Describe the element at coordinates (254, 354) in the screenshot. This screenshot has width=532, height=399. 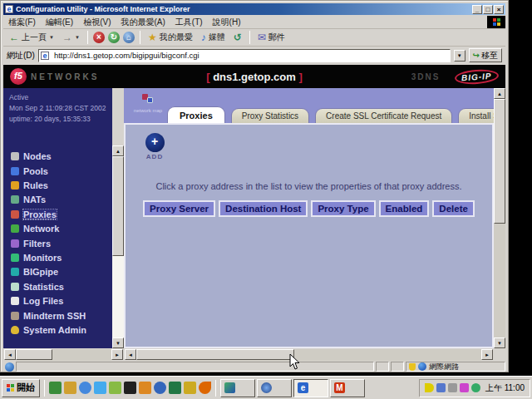
I see `horizontal-scrollbar-row: ◄ ► ◄ ►` at that location.